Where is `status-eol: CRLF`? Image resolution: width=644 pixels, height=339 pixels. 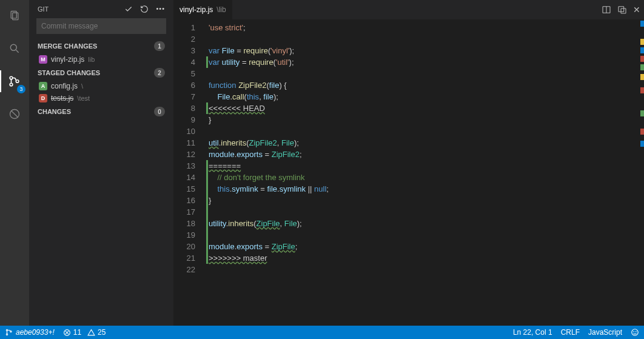 status-eol: CRLF is located at coordinates (570, 332).